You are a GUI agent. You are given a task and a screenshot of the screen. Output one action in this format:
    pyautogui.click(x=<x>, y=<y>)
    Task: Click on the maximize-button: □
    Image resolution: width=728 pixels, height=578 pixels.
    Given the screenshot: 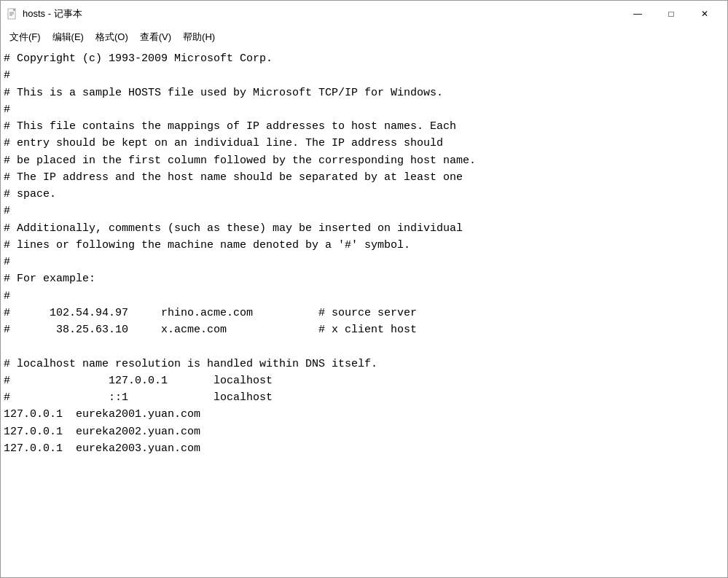 What is the action you would take?
    pyautogui.click(x=671, y=14)
    